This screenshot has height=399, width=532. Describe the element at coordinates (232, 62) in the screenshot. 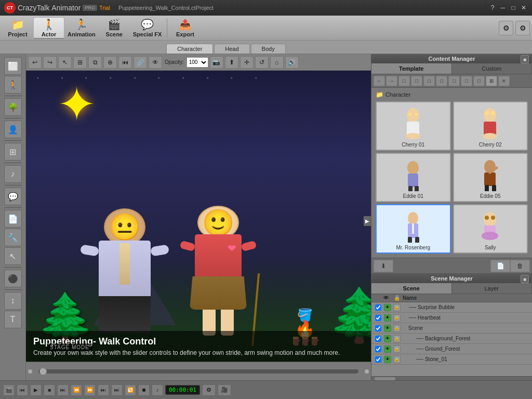

I see `move-up-btn: ⬆` at that location.